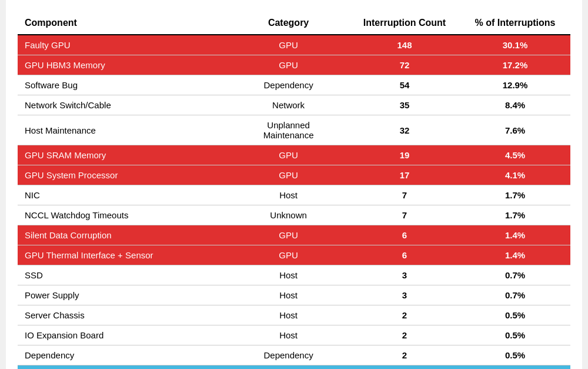 This screenshot has height=369, width=588. What do you see at coordinates (288, 215) in the screenshot?
I see `cell-category: Unknown` at bounding box center [288, 215].